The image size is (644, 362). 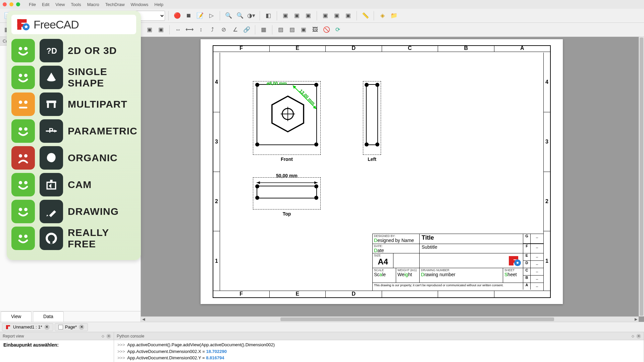 I want to click on feature-3d-icon: ?D, so click(x=51, y=51).